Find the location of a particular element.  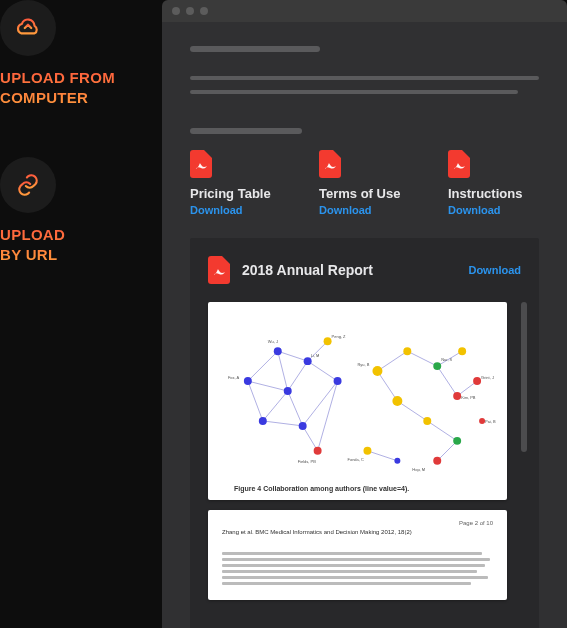

card-title: Instructions is located at coordinates (494, 194).